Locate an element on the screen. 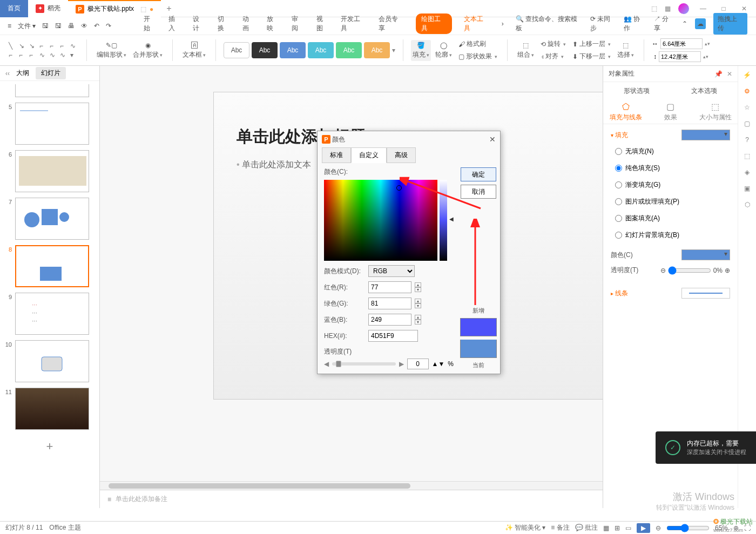  share-button: ↗ 分享 is located at coordinates (664, 24).